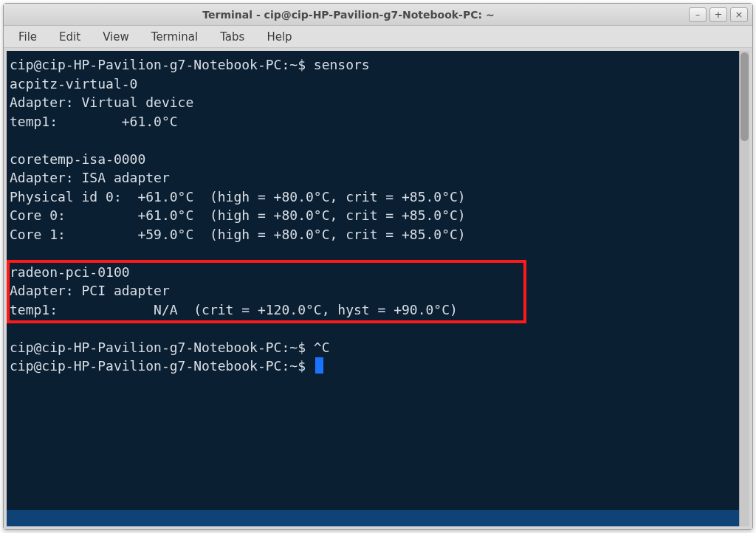 This screenshot has height=533, width=756. I want to click on terminal-line: coretemp-isa-0000, so click(373, 159).